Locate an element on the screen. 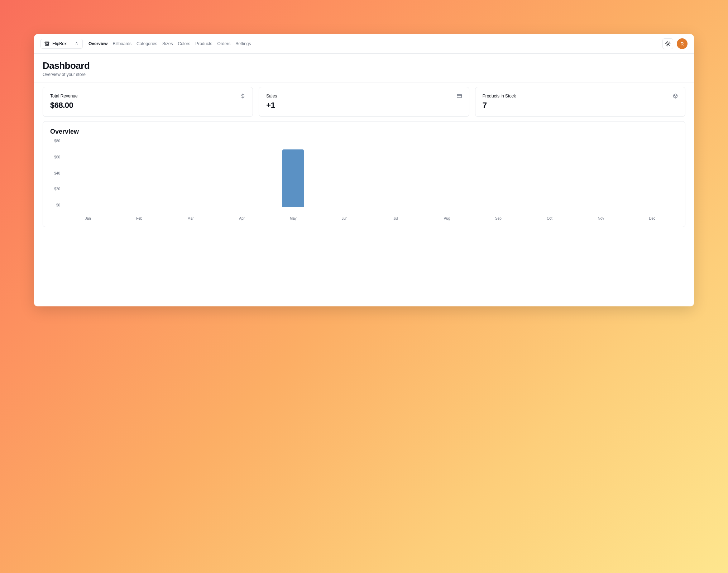 This screenshot has width=728, height=573. stat-header: Products in Stock is located at coordinates (580, 96).